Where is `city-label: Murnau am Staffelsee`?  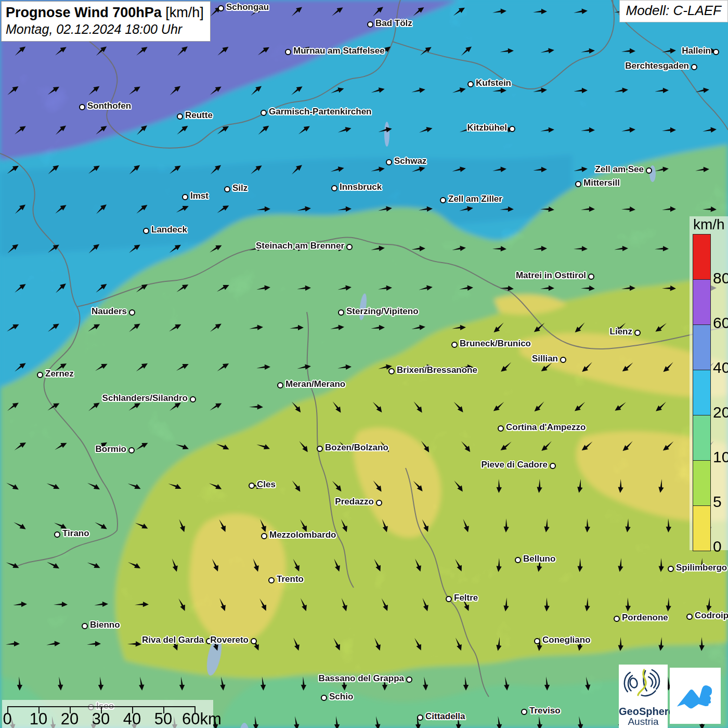
city-label: Murnau am Staffelsee is located at coordinates (339, 51).